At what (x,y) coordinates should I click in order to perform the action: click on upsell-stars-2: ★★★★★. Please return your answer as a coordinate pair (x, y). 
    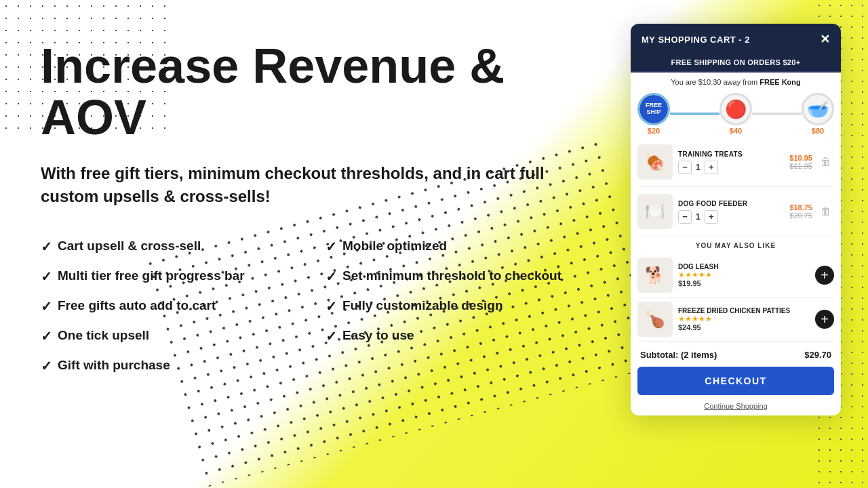
    Looking at the image, I should click on (744, 319).